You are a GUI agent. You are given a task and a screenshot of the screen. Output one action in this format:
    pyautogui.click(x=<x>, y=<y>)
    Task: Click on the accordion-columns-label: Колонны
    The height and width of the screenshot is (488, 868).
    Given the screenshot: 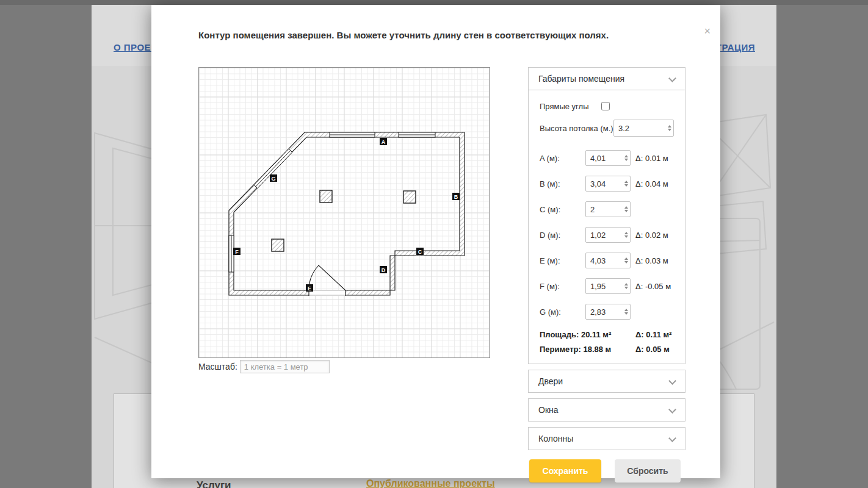 What is the action you would take?
    pyautogui.click(x=555, y=439)
    